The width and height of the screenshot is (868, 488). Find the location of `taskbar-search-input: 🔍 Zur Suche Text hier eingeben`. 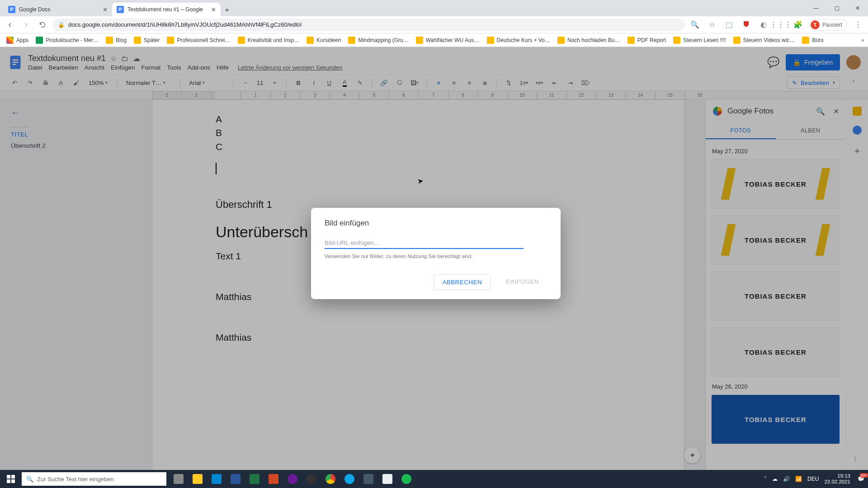

taskbar-search-input: 🔍 Zur Suche Text hier eingeben is located at coordinates (94, 479).